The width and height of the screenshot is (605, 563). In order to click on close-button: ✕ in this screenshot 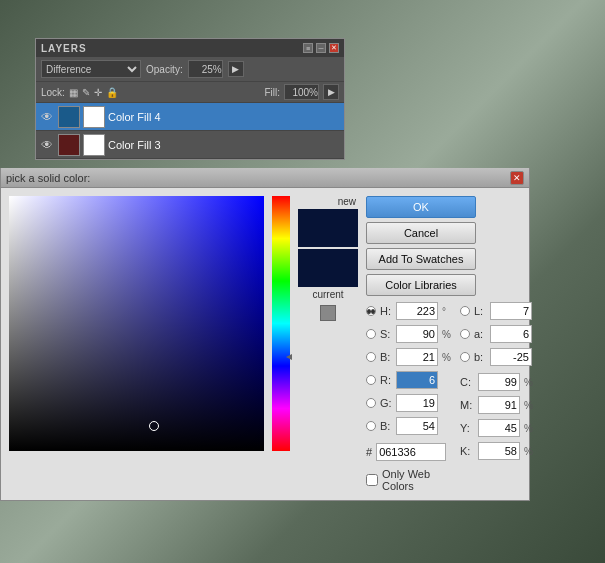, I will do `click(334, 48)`.